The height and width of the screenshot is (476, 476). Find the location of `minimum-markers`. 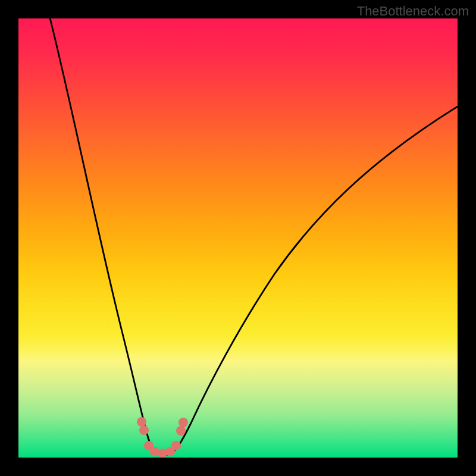

minimum-markers is located at coordinates (162, 437).